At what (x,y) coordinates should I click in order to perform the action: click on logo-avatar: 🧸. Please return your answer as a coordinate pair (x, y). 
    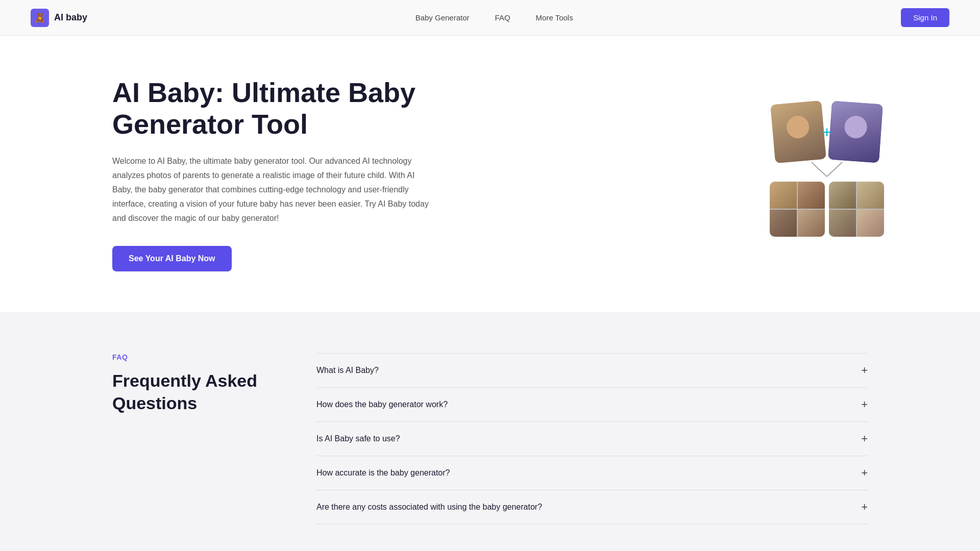
    Looking at the image, I should click on (40, 18).